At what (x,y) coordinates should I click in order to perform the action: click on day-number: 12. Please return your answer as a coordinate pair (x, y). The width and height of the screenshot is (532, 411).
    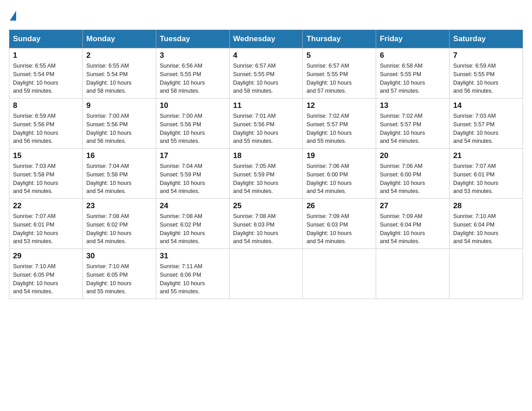
    Looking at the image, I should click on (339, 106).